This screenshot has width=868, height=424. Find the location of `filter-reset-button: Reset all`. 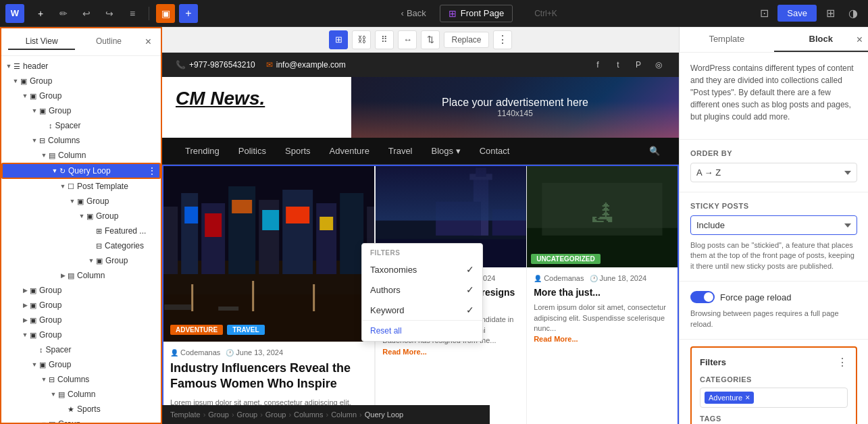

filter-reset-button: Reset all is located at coordinates (422, 331).